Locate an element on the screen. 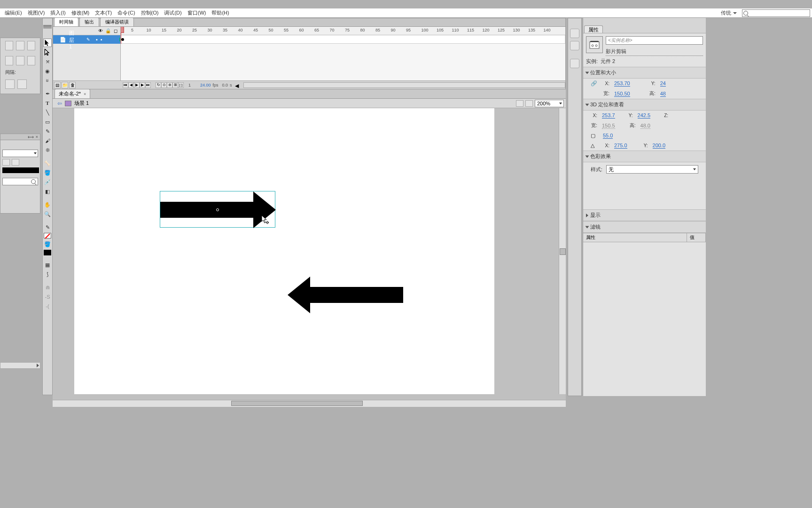  y-value: 24 is located at coordinates (663, 84).